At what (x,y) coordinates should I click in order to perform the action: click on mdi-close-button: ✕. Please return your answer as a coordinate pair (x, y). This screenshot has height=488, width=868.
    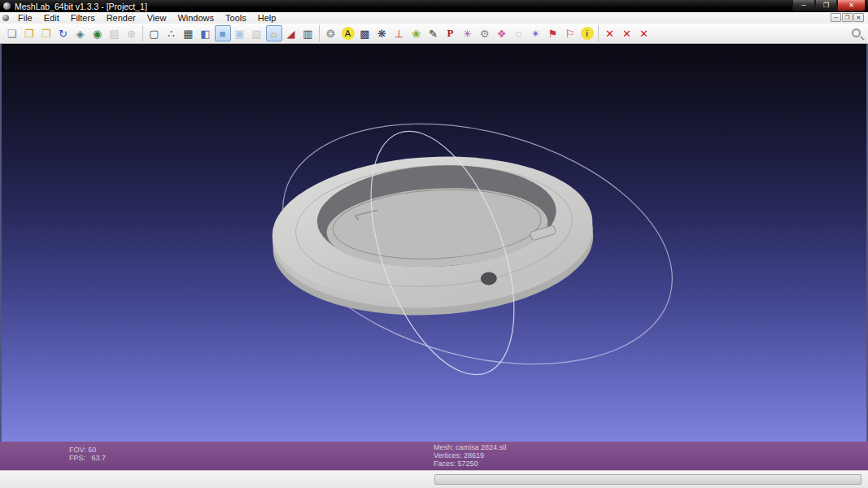
    Looking at the image, I should click on (859, 18).